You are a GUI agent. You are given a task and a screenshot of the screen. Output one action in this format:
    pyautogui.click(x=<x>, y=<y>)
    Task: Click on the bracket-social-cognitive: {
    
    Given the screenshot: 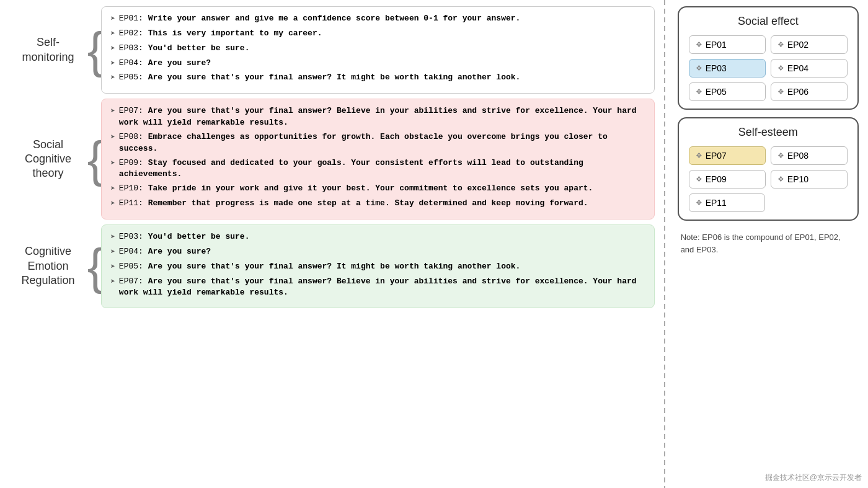 What is the action you would take?
    pyautogui.click(x=95, y=159)
    